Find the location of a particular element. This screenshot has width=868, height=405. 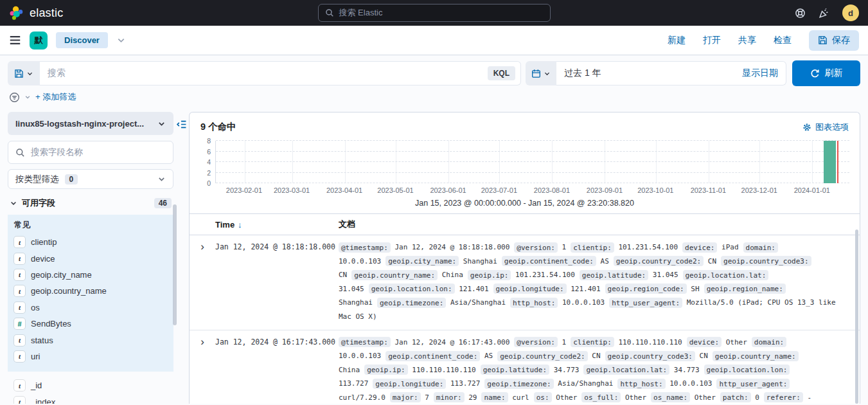

kql-toggle: KQL is located at coordinates (501, 73).